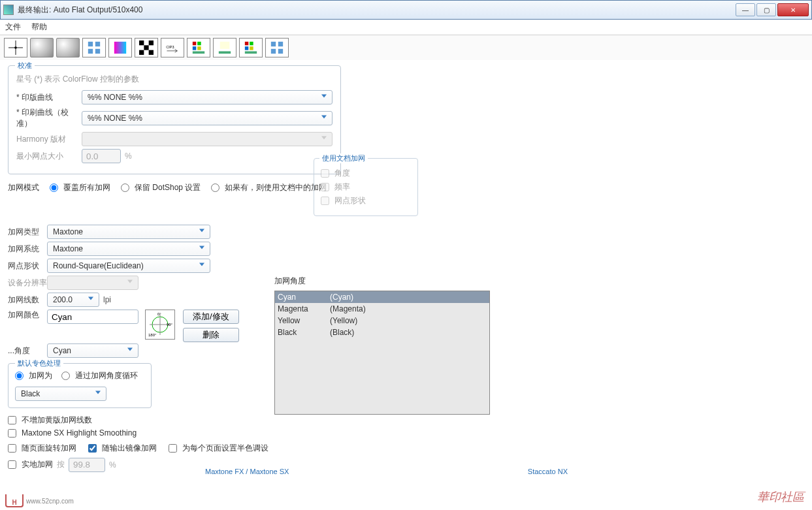 The height and width of the screenshot is (510, 812). What do you see at coordinates (225, 48) in the screenshot?
I see `swatch-tool-2-icon` at bounding box center [225, 48].